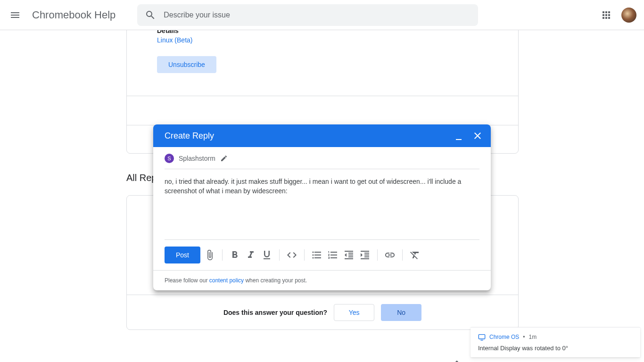 The width and height of the screenshot is (644, 362). Describe the element at coordinates (235, 255) in the screenshot. I see `bold-icon` at that location.